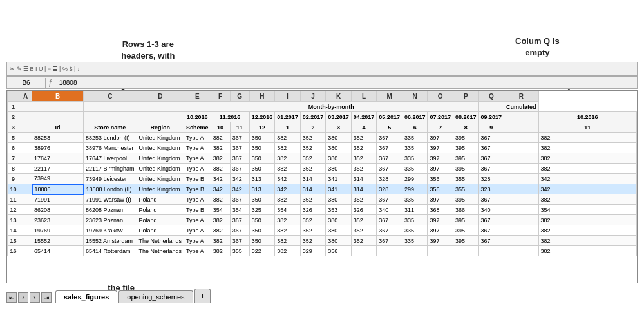  What do you see at coordinates (288, 189) in the screenshot?
I see `cell-i-10: 342` at bounding box center [288, 189].